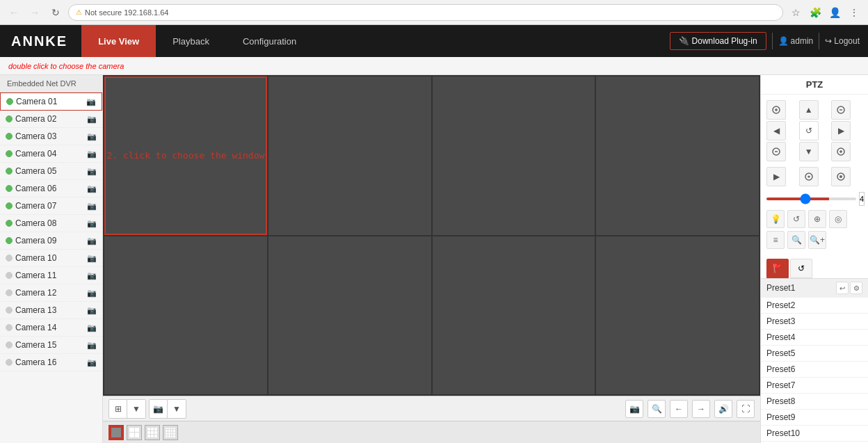 The image size is (868, 443). What do you see at coordinates (51, 120) in the screenshot?
I see `camera-item-2: Camera 02 📷` at bounding box center [51, 120].